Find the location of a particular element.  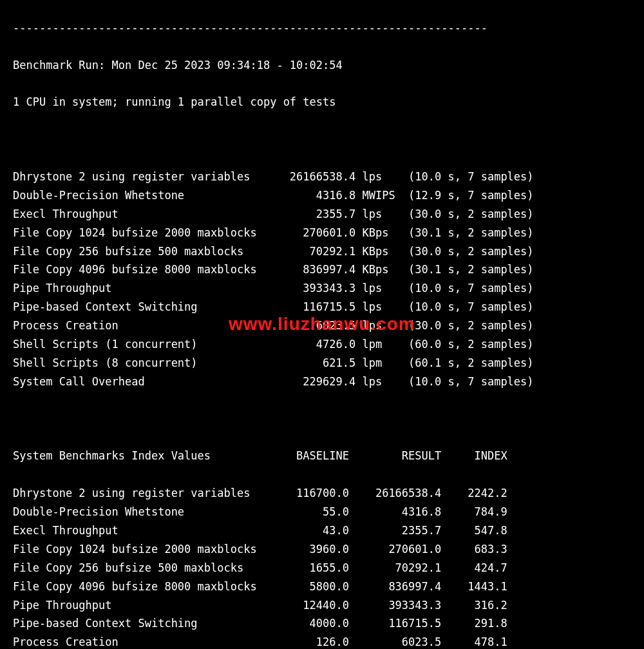

result-line: File Copy 4096 bufsize 8000 maxblocks 83… is located at coordinates (322, 269).